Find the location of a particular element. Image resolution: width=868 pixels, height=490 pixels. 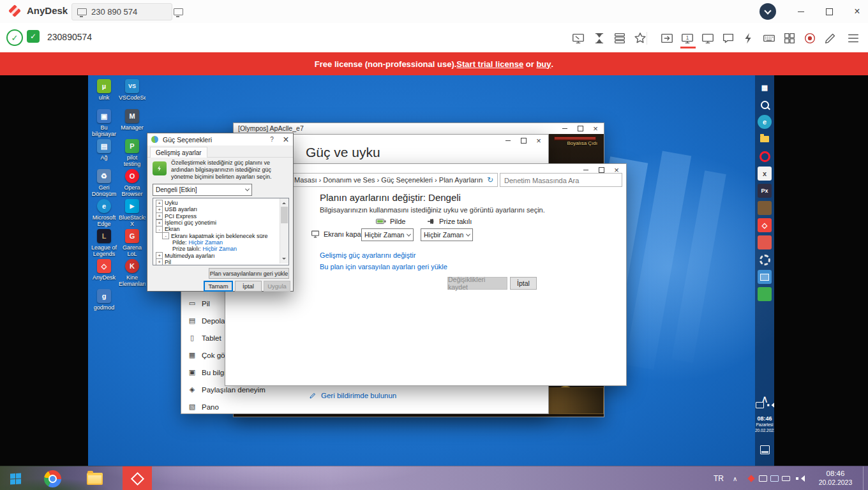

desktop-icon-network: ▤Ağ is located at coordinates (104, 150).